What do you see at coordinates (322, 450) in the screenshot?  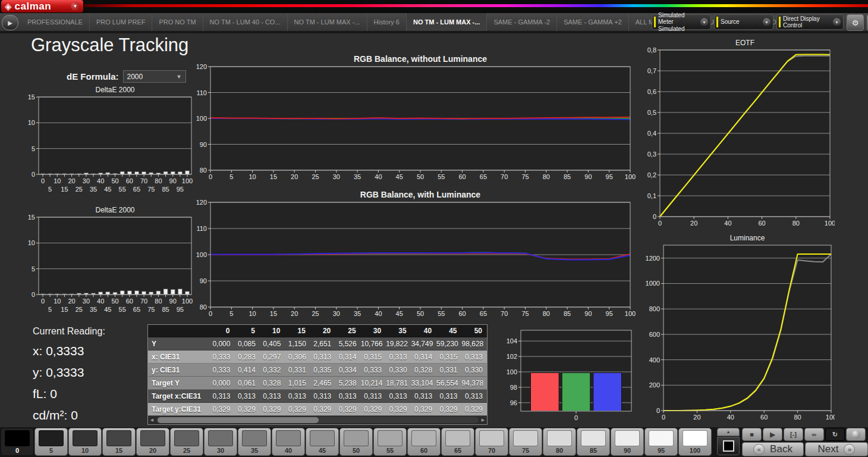 I see `patch-value-label: 45` at bounding box center [322, 450].